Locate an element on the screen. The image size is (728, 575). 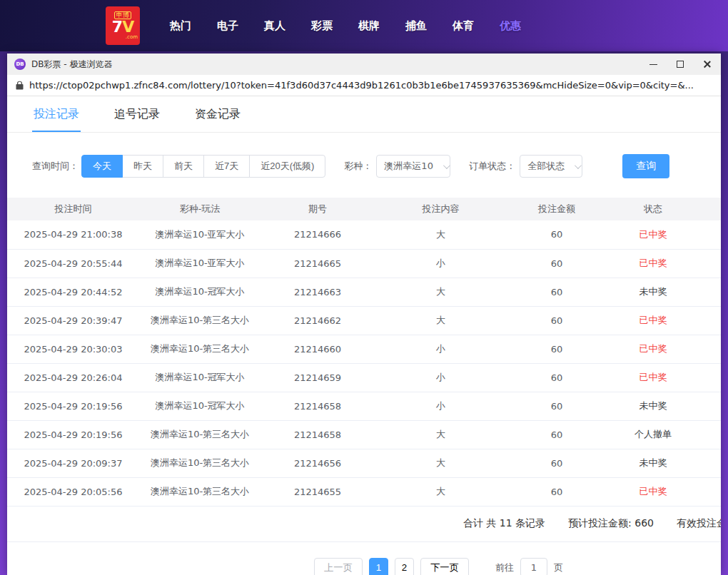
site-logo: 申博 7V .com is located at coordinates (123, 26).